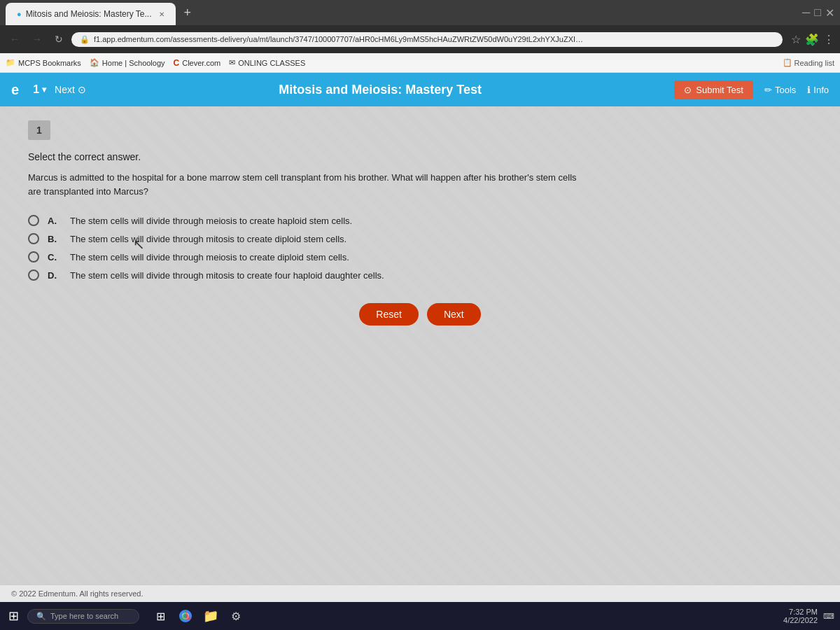  What do you see at coordinates (20, 14) in the screenshot?
I see `tab-favicon: ●` at bounding box center [20, 14].